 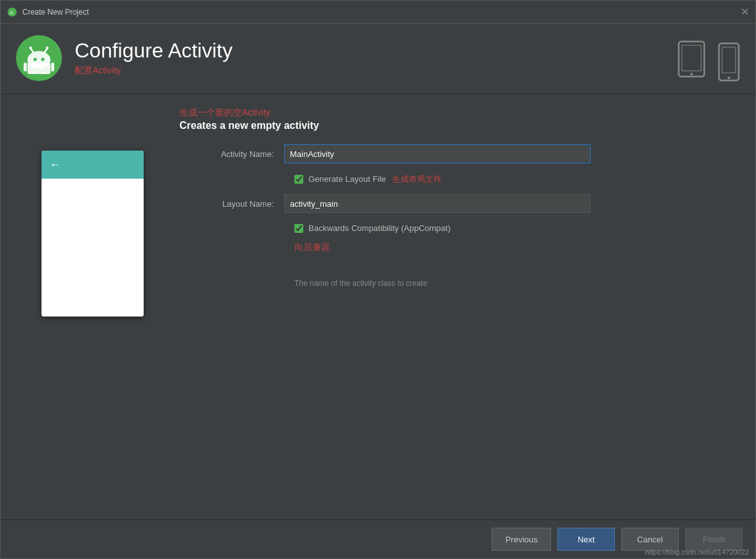 What do you see at coordinates (697, 552) in the screenshot?
I see `watermark: https://blog.csdn.net/u014720022` at bounding box center [697, 552].